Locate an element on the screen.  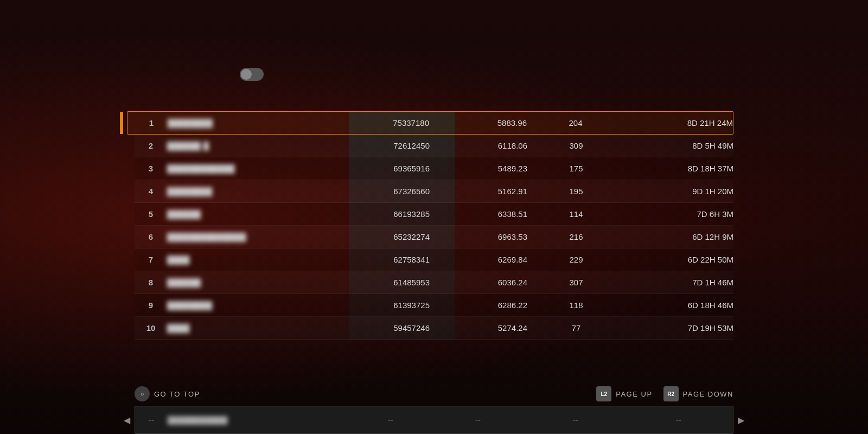
time-played-cell: 8D 18H 37M is located at coordinates (679, 168).